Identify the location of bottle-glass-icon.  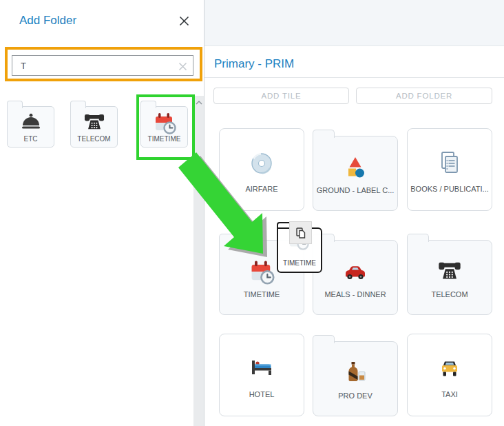
(355, 373).